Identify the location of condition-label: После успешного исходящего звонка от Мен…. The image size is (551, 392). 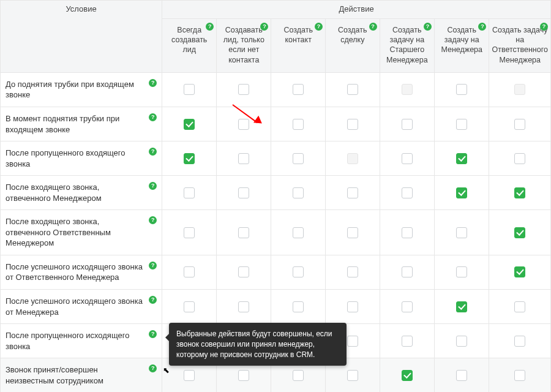
(74, 306).